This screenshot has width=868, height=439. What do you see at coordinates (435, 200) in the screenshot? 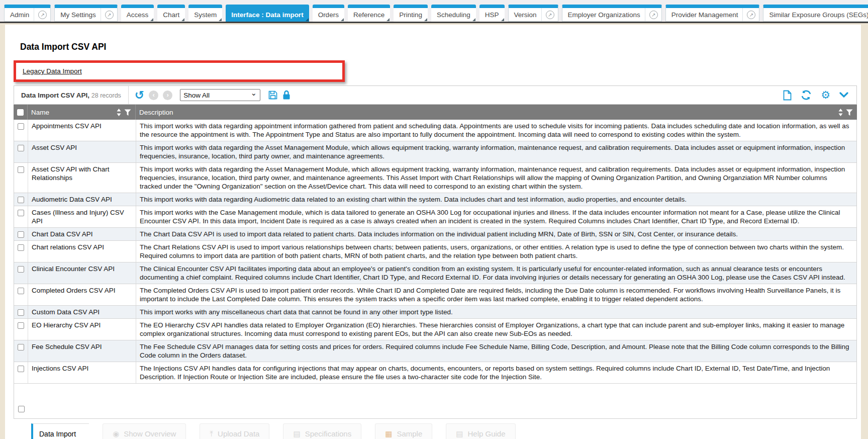
I see `table-row-audiometric-data-csv-api: Audiometric Data CSV APIThis import work…` at bounding box center [435, 200].